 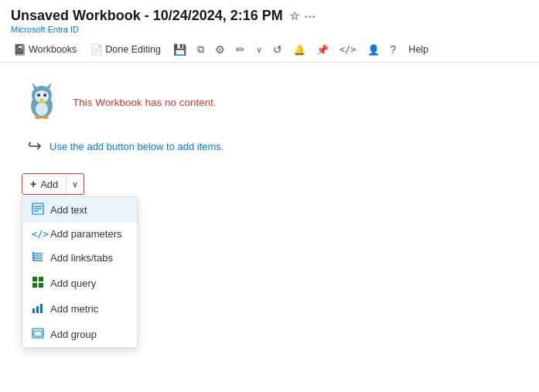 I want to click on share-icon: 🔔, so click(x=299, y=49).